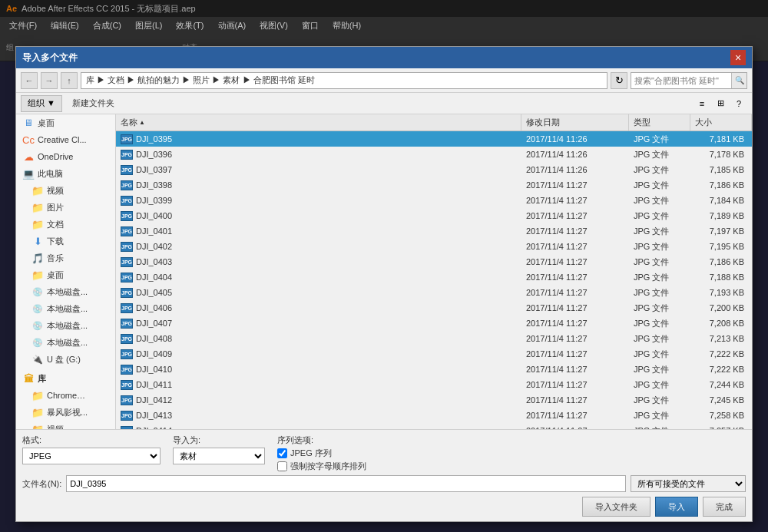 The image size is (768, 532). I want to click on title-bar: Ae Adobe After Effects CC 2015 - 无标题项目.a…, so click(384, 8).